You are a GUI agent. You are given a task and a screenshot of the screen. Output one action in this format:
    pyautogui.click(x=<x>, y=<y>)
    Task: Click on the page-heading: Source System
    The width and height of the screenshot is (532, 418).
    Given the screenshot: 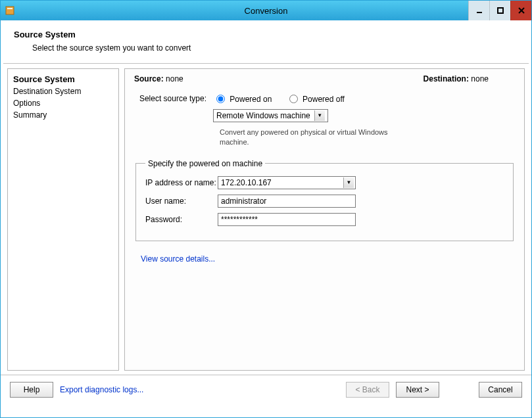 What is the action you would take?
    pyautogui.click(x=266, y=34)
    